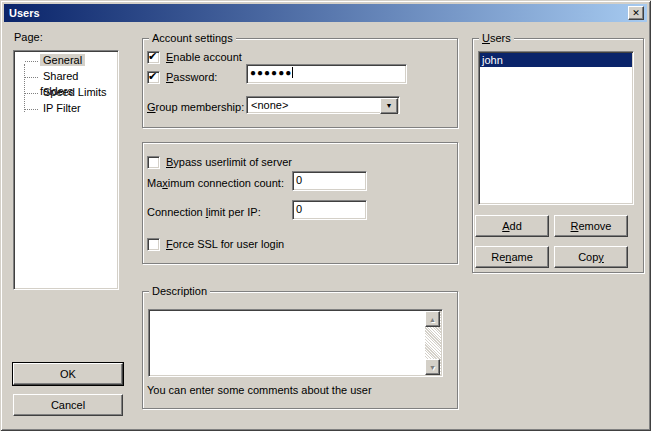  What do you see at coordinates (326, 74) in the screenshot?
I see `password-input: ●●●●●●` at bounding box center [326, 74].